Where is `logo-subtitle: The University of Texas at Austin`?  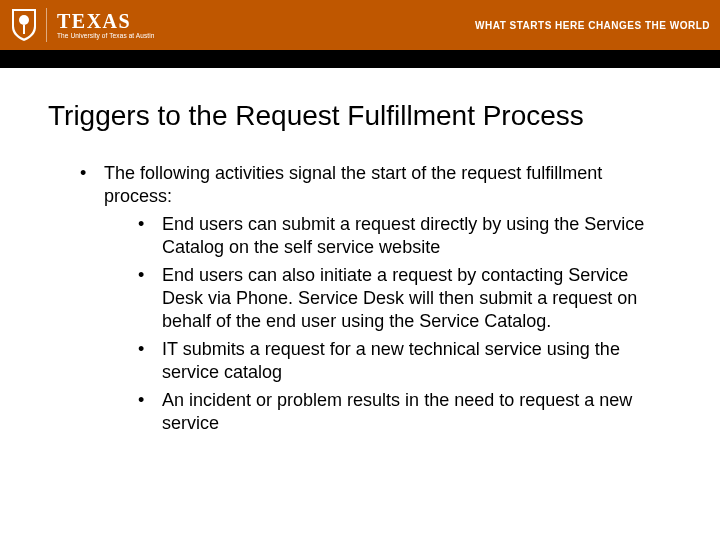
logo-subtitle: The University of Texas at Austin is located at coordinates (106, 36).